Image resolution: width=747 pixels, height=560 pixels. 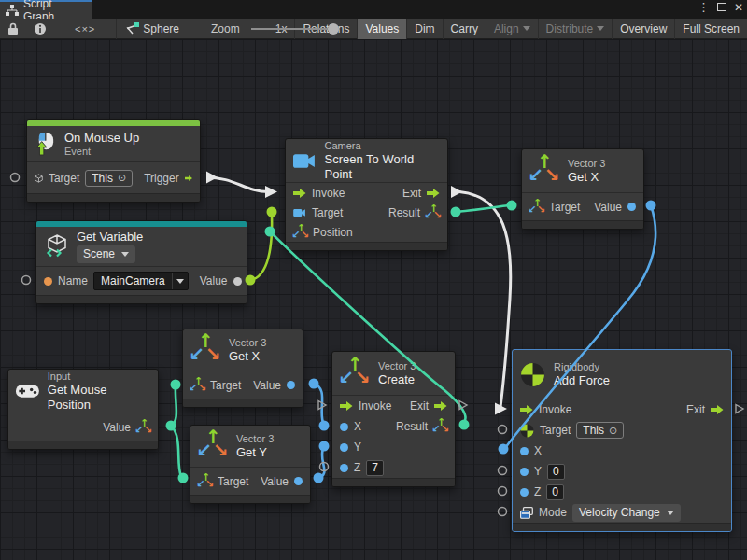 I want to click on node-vector3-create: ↑↙↘ Vector 3 Create Invoke Exit X Result…, so click(x=394, y=419).